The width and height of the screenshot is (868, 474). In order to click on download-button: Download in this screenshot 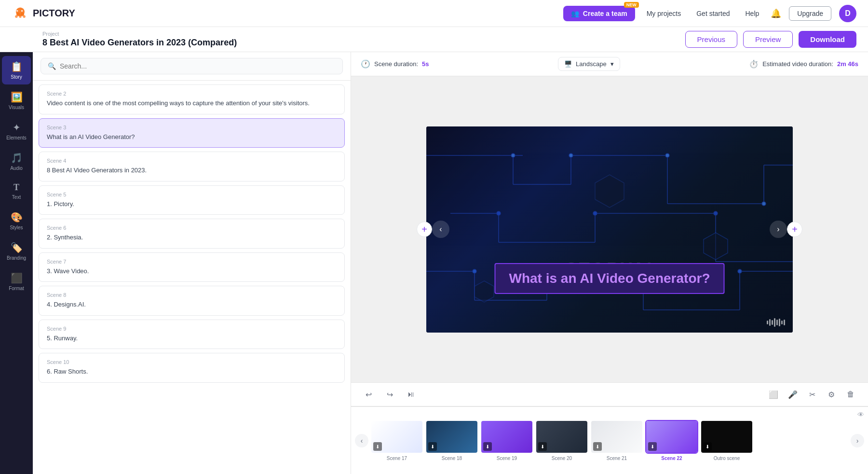, I will do `click(827, 40)`.